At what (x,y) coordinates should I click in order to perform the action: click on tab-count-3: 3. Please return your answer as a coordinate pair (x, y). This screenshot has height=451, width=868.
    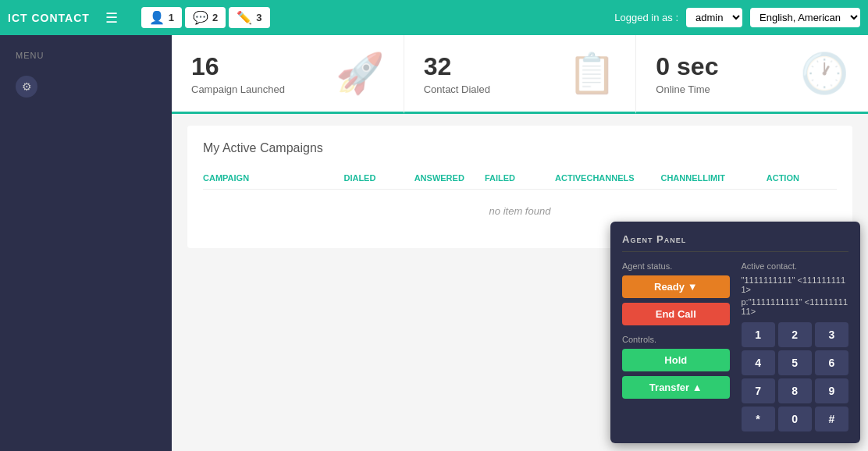
    Looking at the image, I should click on (259, 17).